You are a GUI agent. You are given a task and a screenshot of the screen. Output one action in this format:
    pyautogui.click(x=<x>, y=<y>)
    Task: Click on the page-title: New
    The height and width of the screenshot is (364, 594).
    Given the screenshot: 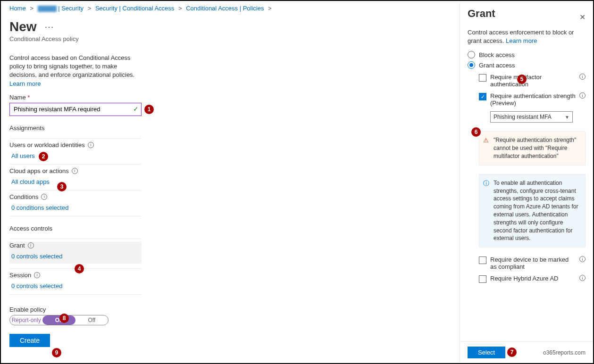 What is the action you would take?
    pyautogui.click(x=23, y=27)
    